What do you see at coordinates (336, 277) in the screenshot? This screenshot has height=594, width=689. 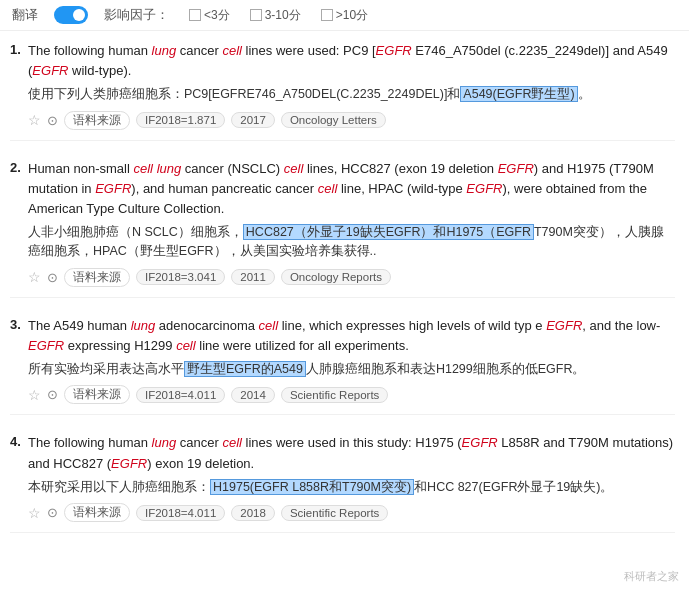 I see `entry-2-journal-tag: Oncology Reports` at bounding box center [336, 277].